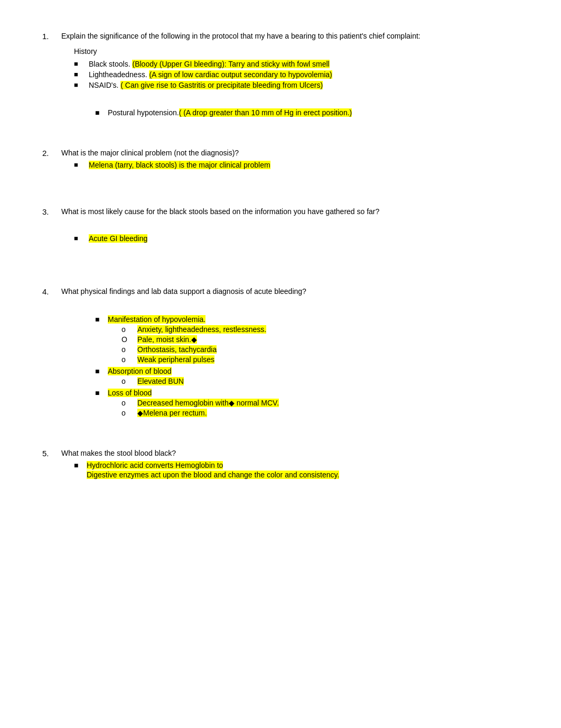 The image size is (561, 728). I want to click on q4-g1-sub4: o Weak peripheral pulses, so click(320, 360).